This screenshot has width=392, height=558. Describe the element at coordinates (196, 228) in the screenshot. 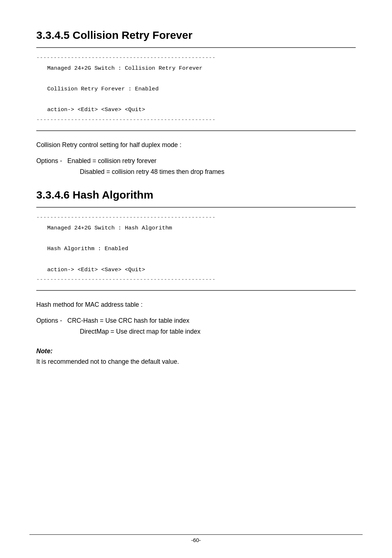

I see `code-line-2-1: Managed 24+2G Switch : Hash Algorithm` at that location.